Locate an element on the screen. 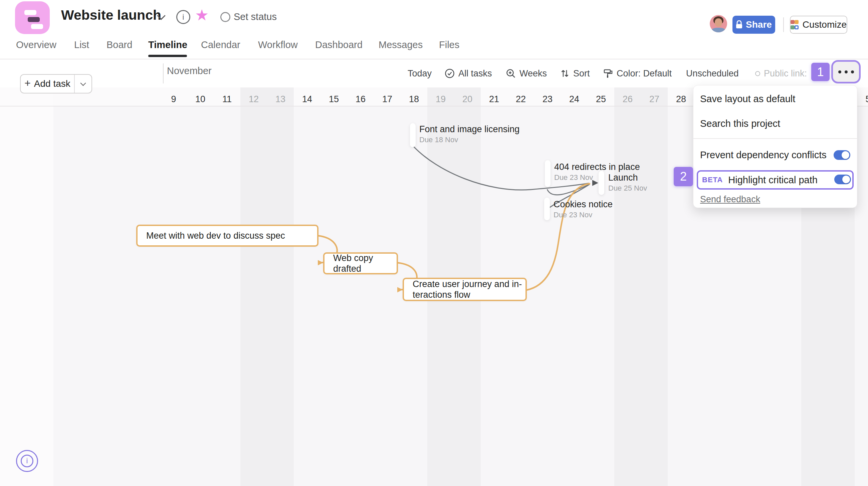 This screenshot has width=868, height=486. sort-arrows-icon is located at coordinates (565, 73).